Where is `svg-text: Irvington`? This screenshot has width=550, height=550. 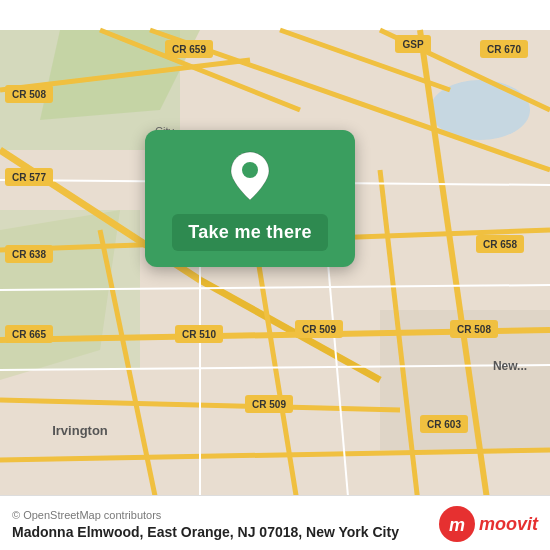
svg-text: Irvington is located at coordinates (80, 430).